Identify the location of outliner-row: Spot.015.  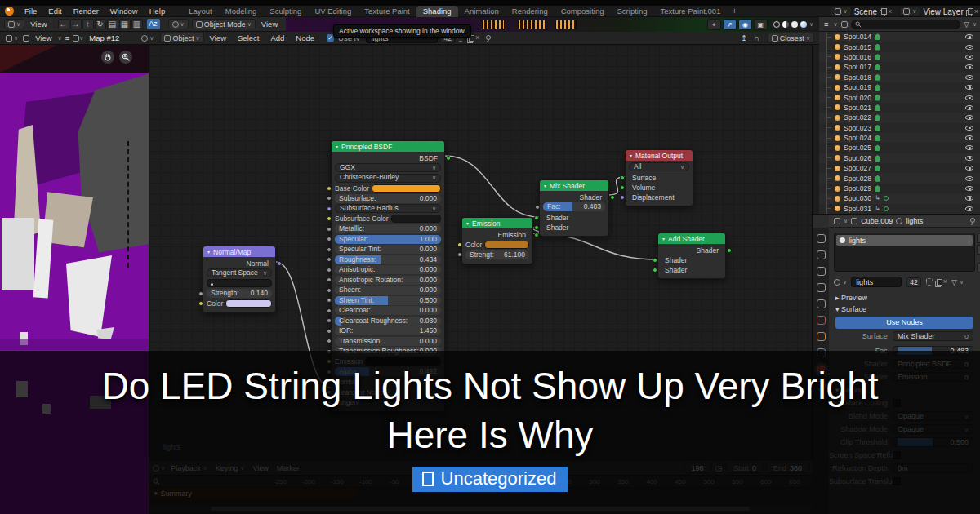
(900, 47).